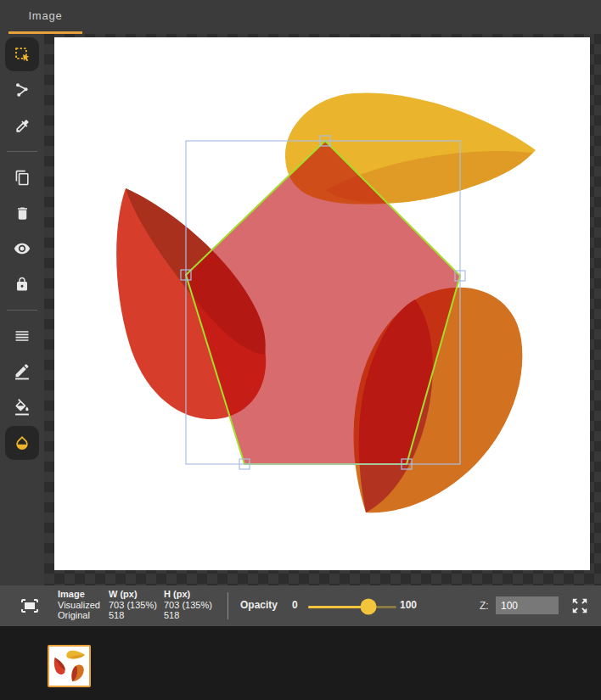 Image resolution: width=601 pixels, height=700 pixels. Describe the element at coordinates (527, 606) in the screenshot. I see `z-index-input` at that location.